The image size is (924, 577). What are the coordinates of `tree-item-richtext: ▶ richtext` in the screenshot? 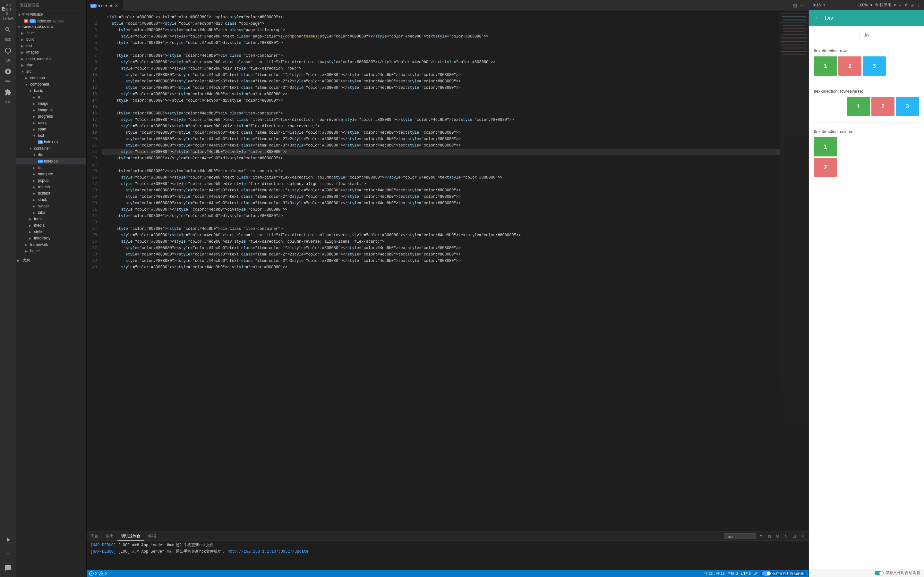 It's located at (51, 193).